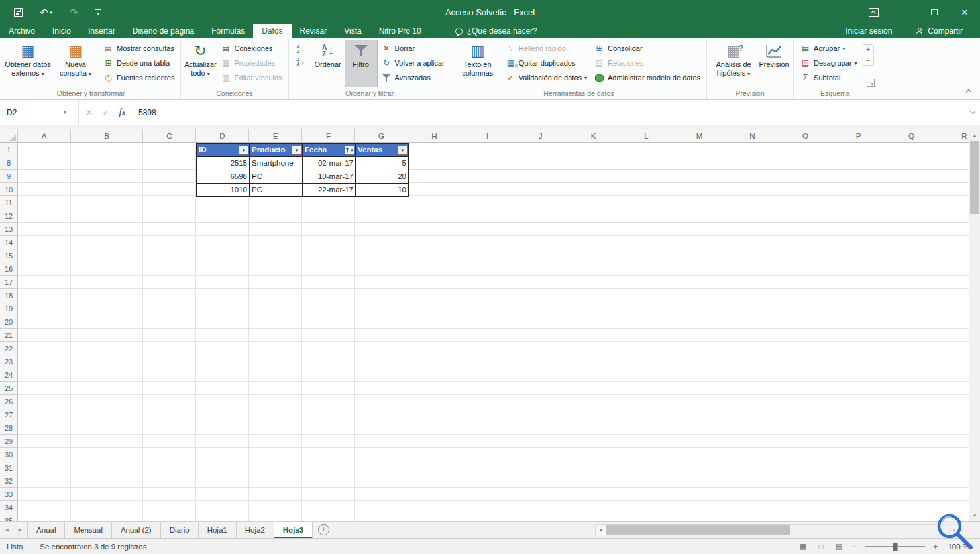 Image resolution: width=980 pixels, height=554 pixels. What do you see at coordinates (323, 530) in the screenshot?
I see `new-sheet-button: +` at bounding box center [323, 530].